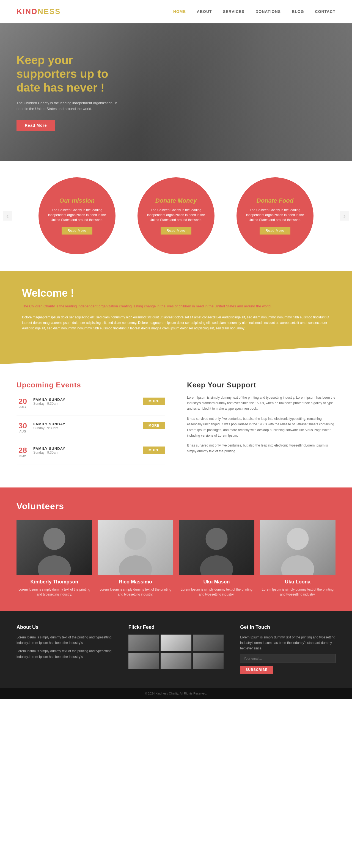  What do you see at coordinates (176, 230) in the screenshot?
I see `circle-money-button: Read More` at bounding box center [176, 230].